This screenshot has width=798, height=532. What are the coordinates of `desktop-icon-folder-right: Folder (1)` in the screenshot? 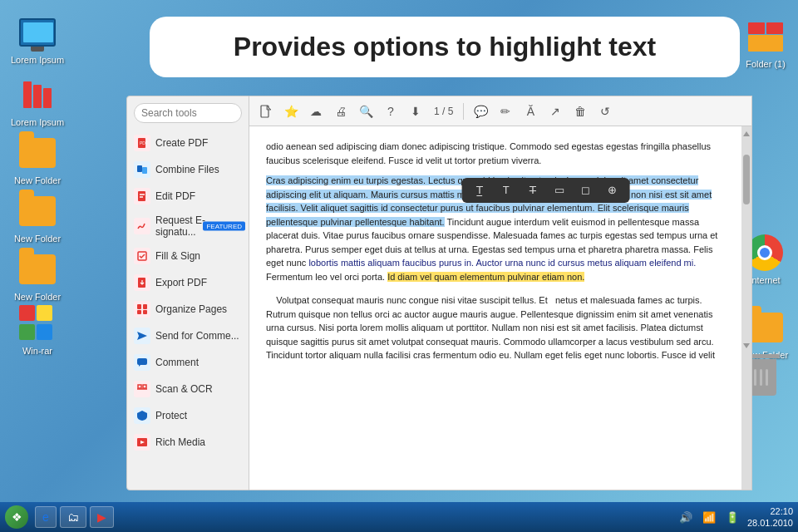 It's located at (766, 43).